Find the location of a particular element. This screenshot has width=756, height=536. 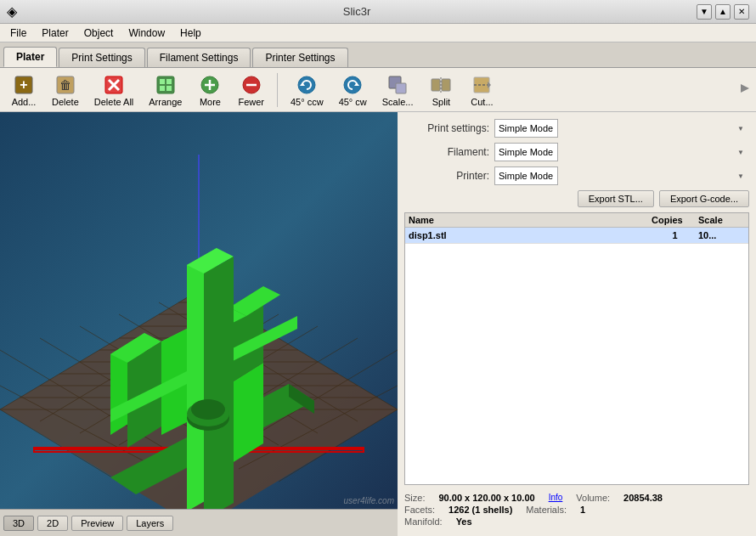

rotate-cw-button: 45° cw is located at coordinates (353, 90).